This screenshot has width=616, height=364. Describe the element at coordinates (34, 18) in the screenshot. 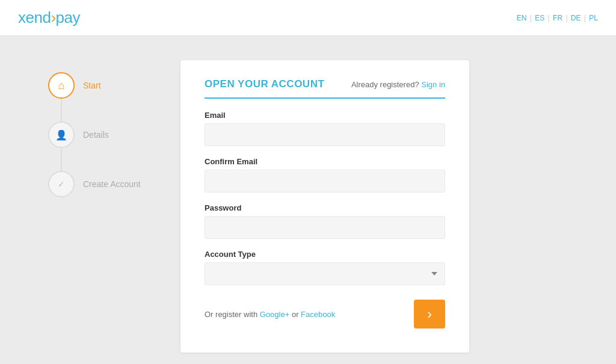

I see `logo-text: xend` at that location.